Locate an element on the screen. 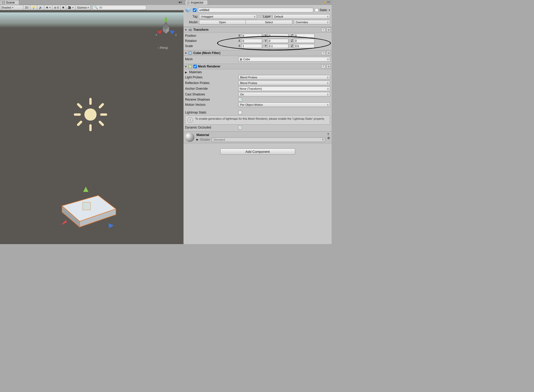  rotation-x-input is located at coordinates (252, 41).